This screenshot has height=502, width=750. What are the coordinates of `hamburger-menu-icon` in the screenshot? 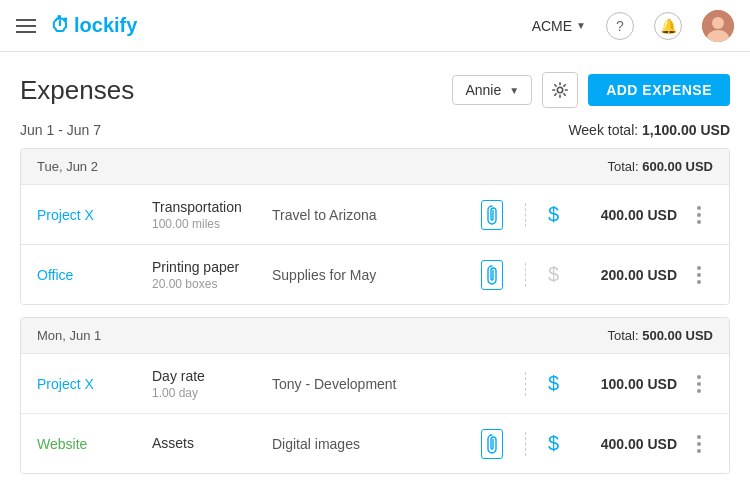 It's located at (26, 26).